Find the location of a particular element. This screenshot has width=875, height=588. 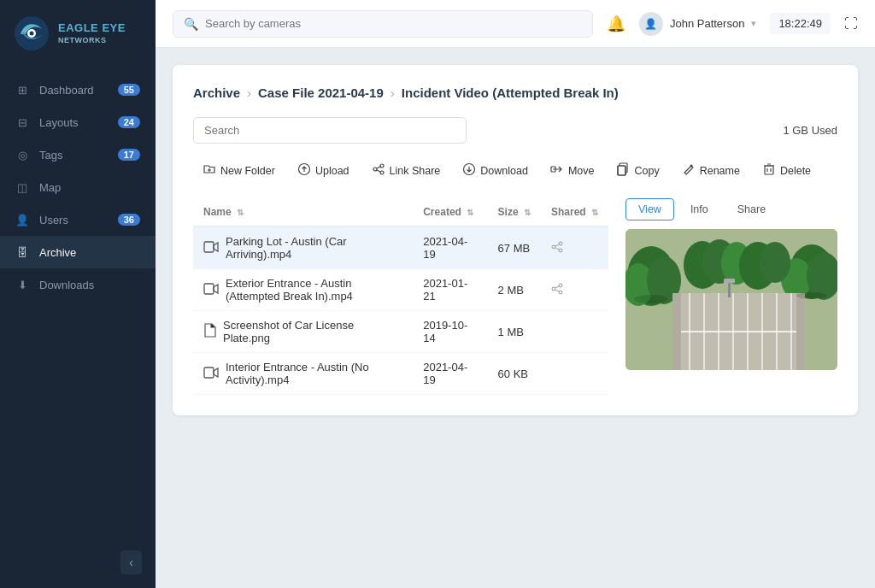

topbar: 🔍 🔔 👤 John Patterson ▾ 18:22:49 ⛶ is located at coordinates (515, 24).